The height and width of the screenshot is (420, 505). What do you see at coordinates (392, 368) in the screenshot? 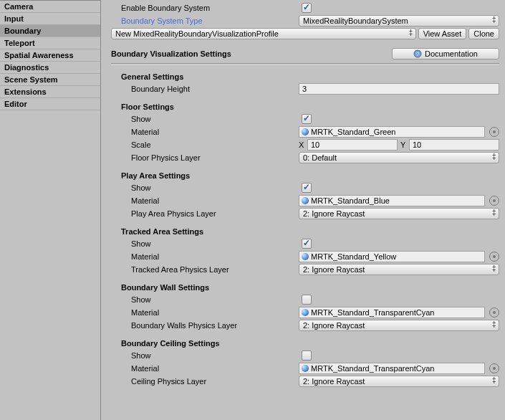
I see `ceiling-material-field: MRTK_Standard_TransparentCyan` at bounding box center [392, 368].